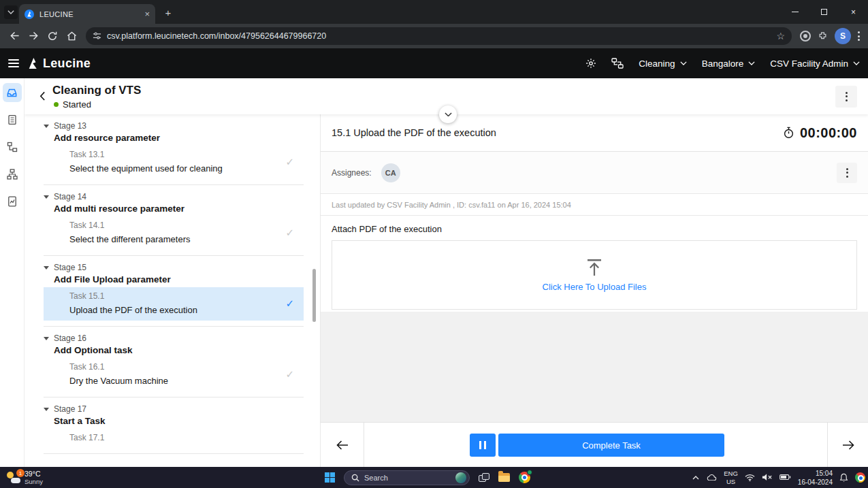  I want to click on stage-14: Stage 14 Add multi resource parameter Ta…, so click(174, 221).